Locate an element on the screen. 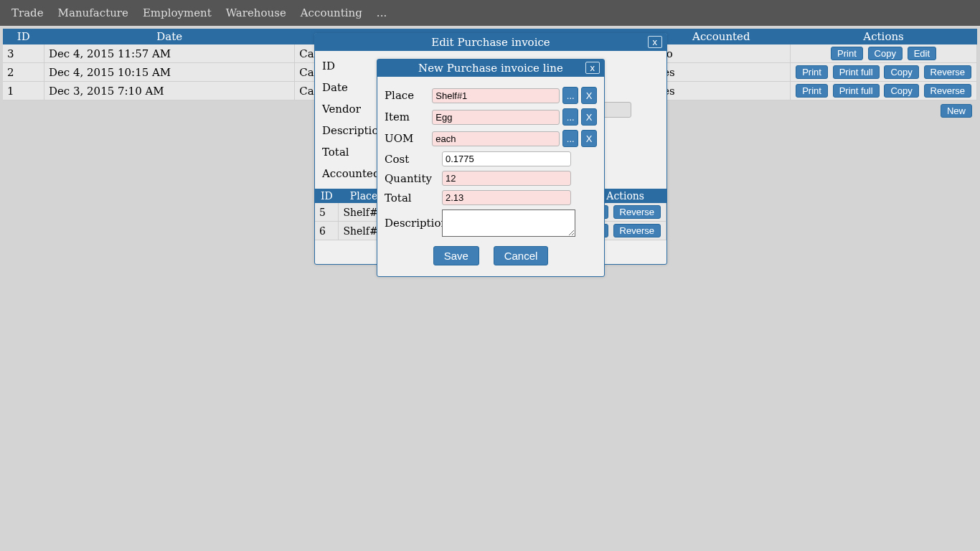 The width and height of the screenshot is (980, 551). col-date: Date is located at coordinates (169, 37).